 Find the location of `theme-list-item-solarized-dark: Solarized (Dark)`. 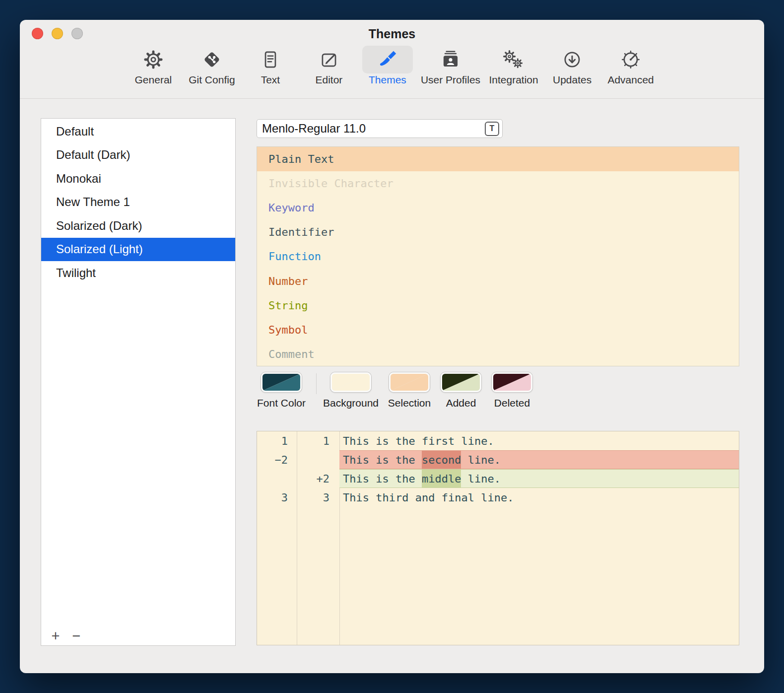

theme-list-item-solarized-dark: Solarized (Dark) is located at coordinates (138, 226).